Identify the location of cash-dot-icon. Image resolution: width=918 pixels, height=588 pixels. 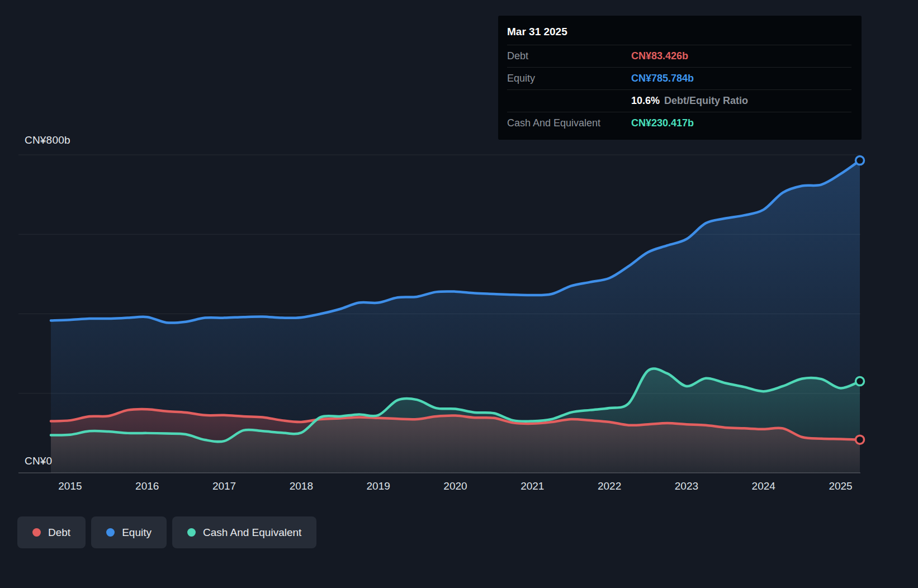
(191, 532).